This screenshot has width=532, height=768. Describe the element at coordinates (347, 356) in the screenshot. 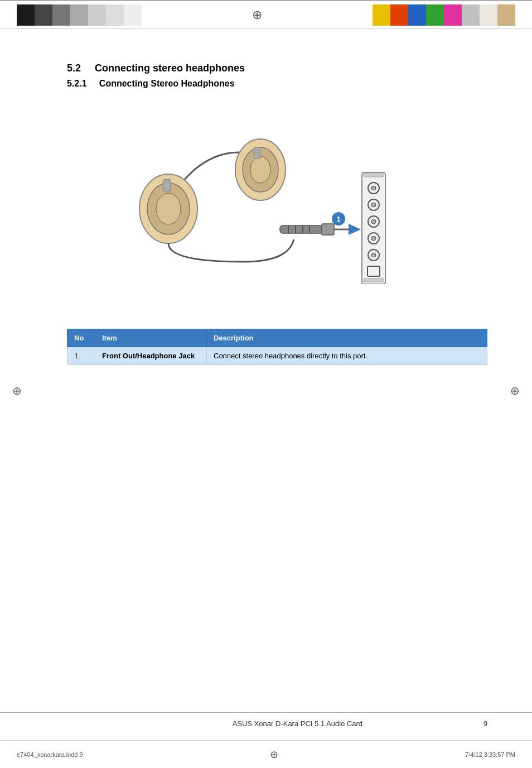

I see `cell-description: Connect stereo headphones directly to th…` at that location.